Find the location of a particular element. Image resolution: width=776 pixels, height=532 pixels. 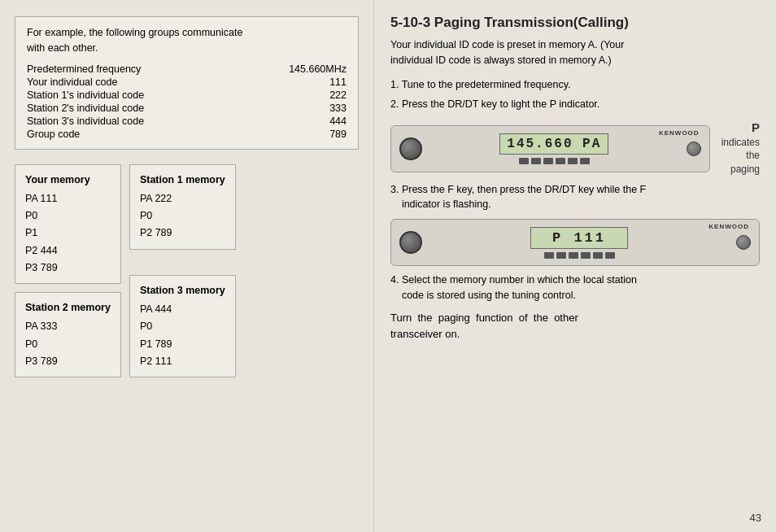

radio-display-2: KENWOOD P 111 is located at coordinates (575, 242).